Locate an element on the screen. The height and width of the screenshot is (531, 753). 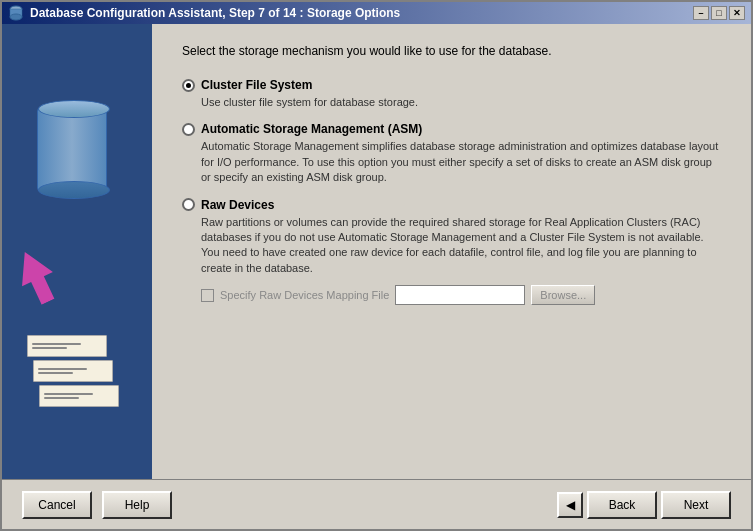
next-button: Next is located at coordinates (696, 505).